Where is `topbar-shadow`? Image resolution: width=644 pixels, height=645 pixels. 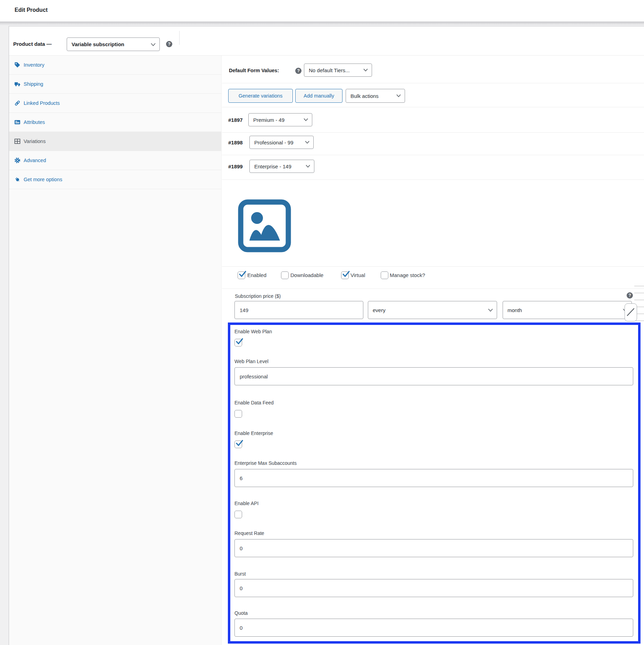
topbar-shadow is located at coordinates (322, 24).